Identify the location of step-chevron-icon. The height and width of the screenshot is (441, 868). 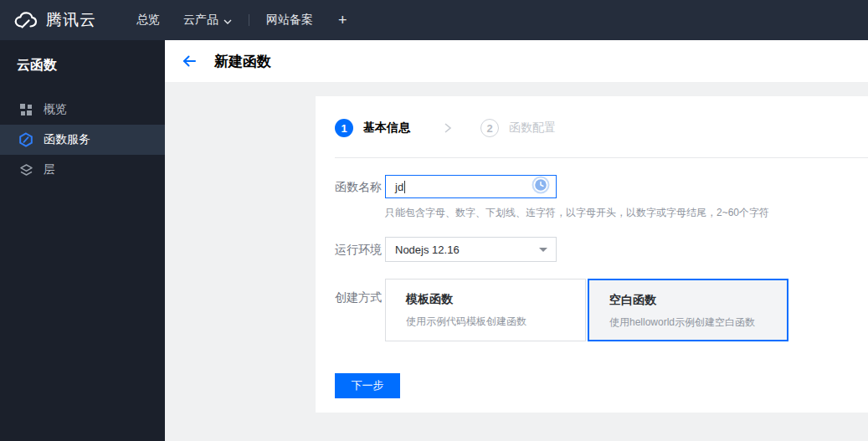
(448, 128).